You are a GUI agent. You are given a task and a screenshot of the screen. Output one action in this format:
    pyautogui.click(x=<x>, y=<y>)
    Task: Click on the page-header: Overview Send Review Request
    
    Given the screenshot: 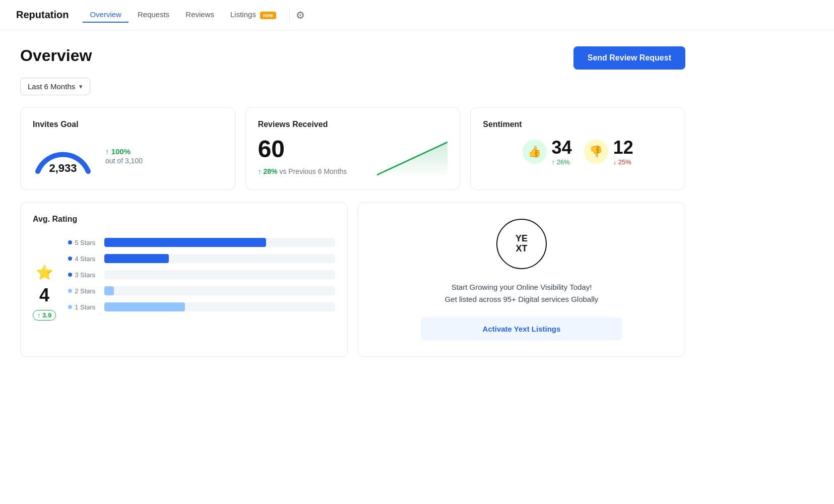 What is the action you would take?
    pyautogui.click(x=353, y=58)
    